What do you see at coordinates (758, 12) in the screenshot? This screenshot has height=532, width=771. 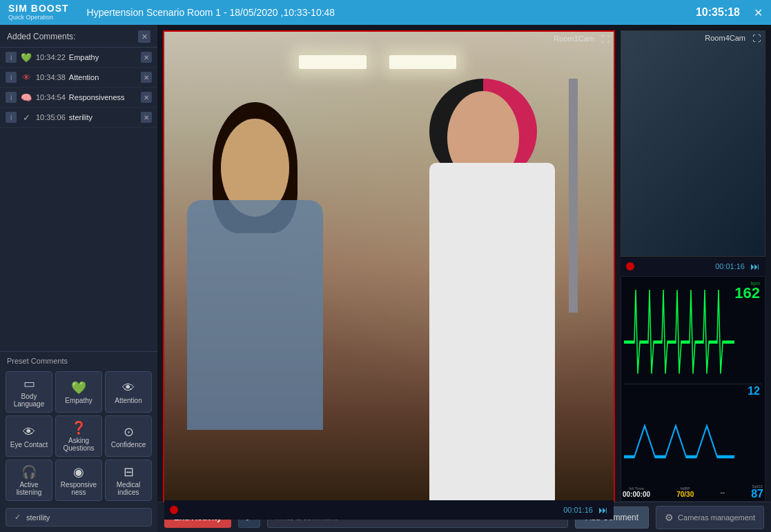 I see `header-close-button: ✕` at bounding box center [758, 12].